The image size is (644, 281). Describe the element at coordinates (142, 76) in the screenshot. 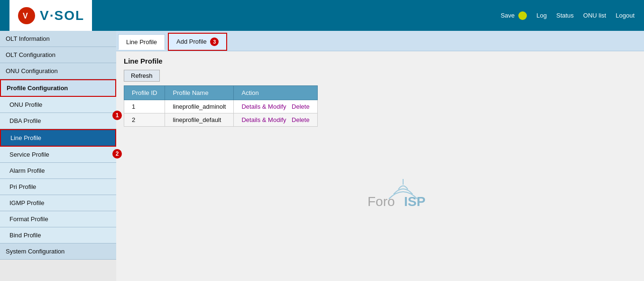

I see `refresh-button: Refresh` at that location.